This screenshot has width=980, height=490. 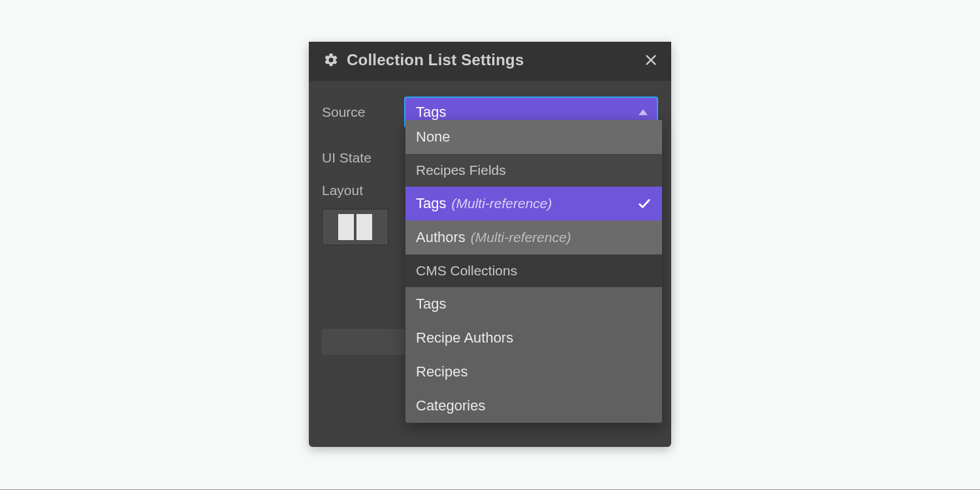 I want to click on dropdown-option-authors-multiref: Authors (Multi-reference), so click(x=534, y=237).